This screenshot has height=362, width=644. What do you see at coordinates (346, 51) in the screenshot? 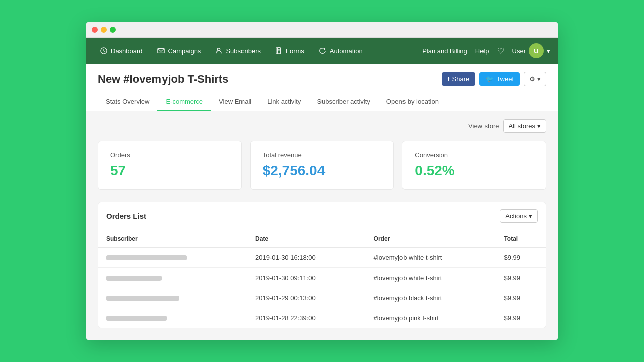
I see `nav-automation-label: Automation` at bounding box center [346, 51].